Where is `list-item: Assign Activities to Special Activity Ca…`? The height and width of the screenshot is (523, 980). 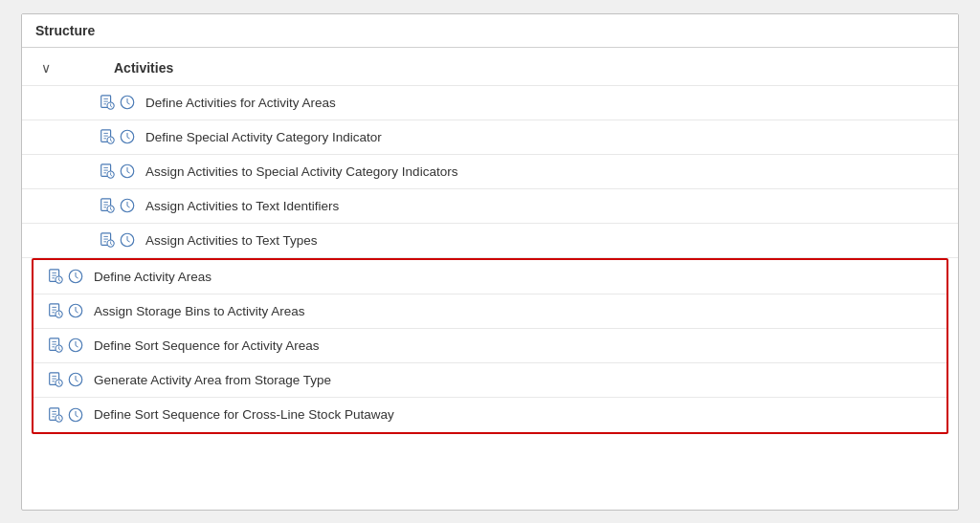
list-item: Assign Activities to Special Activity Ca… is located at coordinates (490, 172).